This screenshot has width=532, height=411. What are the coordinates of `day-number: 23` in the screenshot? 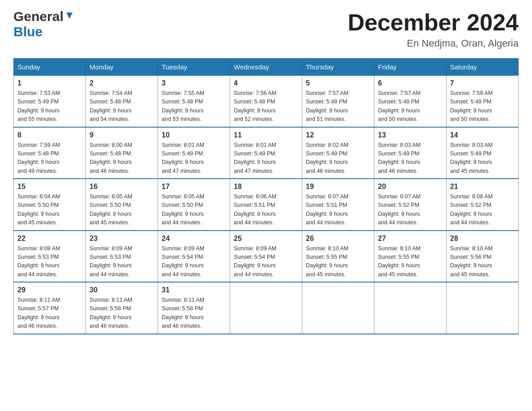 It's located at (122, 239).